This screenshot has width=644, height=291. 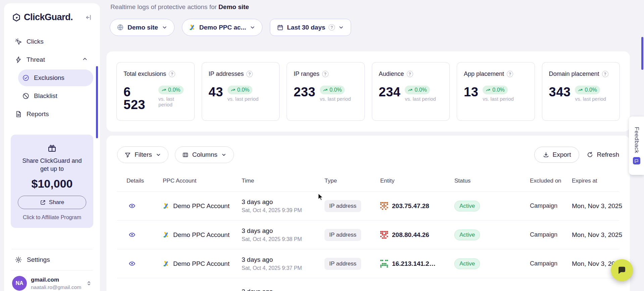 I want to click on chat-launcher-button, so click(x=622, y=270).